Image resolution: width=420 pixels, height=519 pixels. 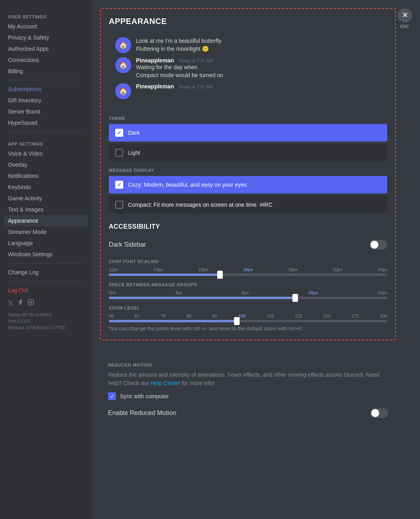 What do you see at coordinates (248, 413) in the screenshot?
I see `enable-reduced-motion-row: Enable Reduced Motion` at bounding box center [248, 413].